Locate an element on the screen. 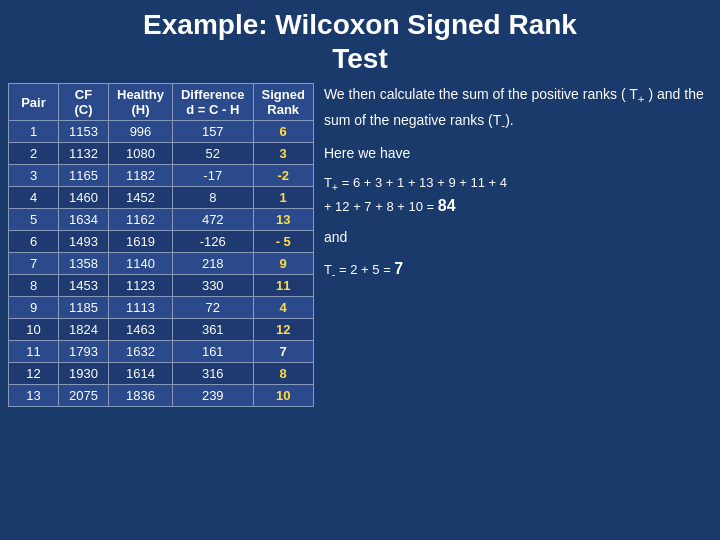  cell-rank: 1 is located at coordinates (283, 198).